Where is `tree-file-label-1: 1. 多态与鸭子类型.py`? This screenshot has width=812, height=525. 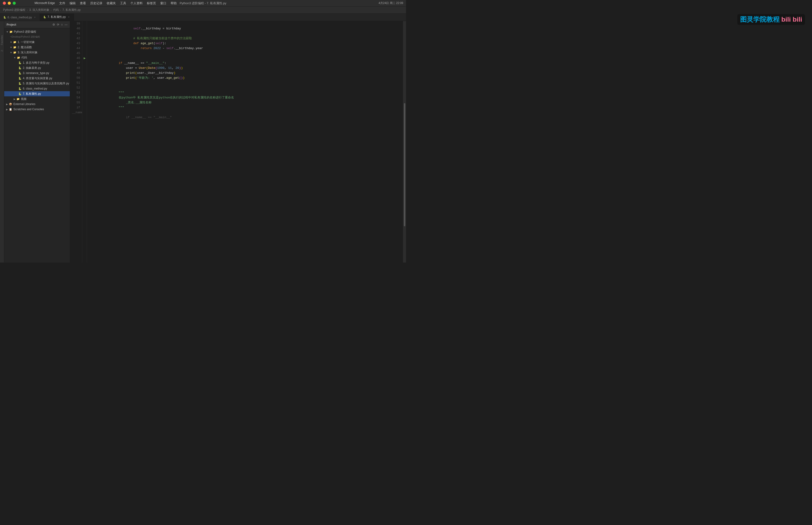 tree-file-label-1: 1. 多态与鸭子类型.py is located at coordinates (36, 63).